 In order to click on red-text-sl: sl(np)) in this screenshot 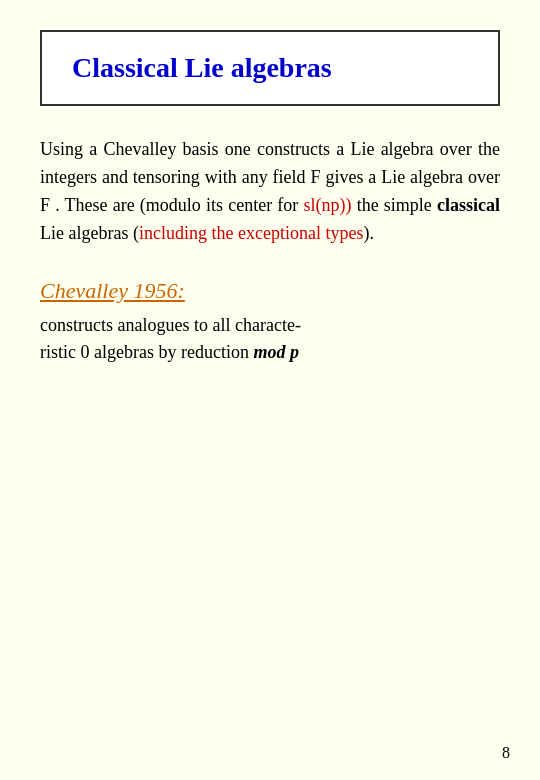, I will do `click(327, 205)`.